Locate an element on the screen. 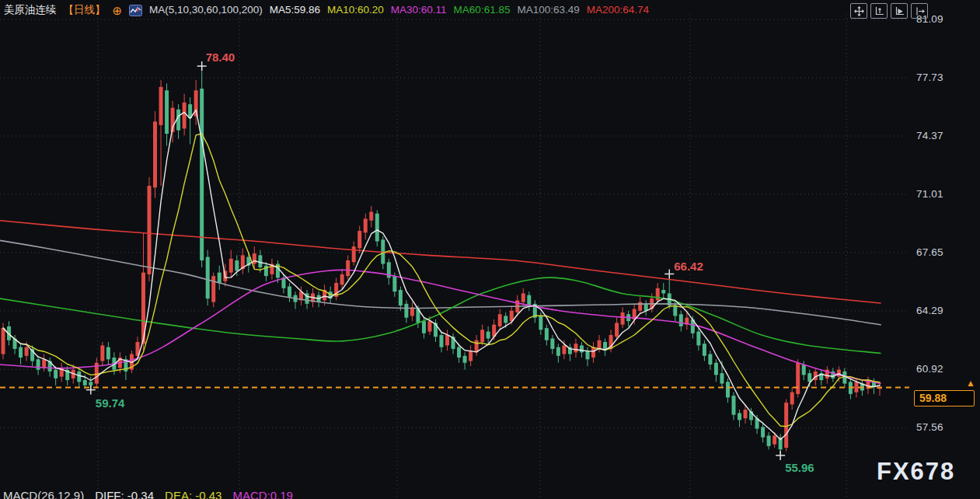 The image size is (980, 499). ma10-value: MA10:60.20 is located at coordinates (356, 10).